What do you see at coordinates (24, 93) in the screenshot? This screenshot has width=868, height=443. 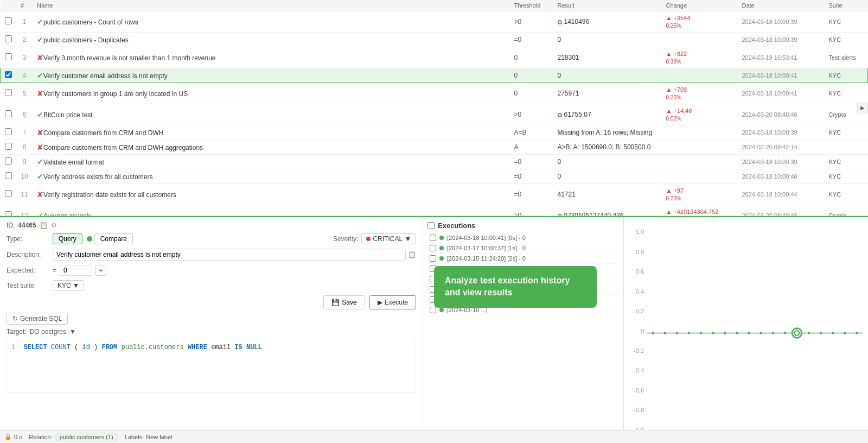 I see `row-num: 5` at bounding box center [24, 93].